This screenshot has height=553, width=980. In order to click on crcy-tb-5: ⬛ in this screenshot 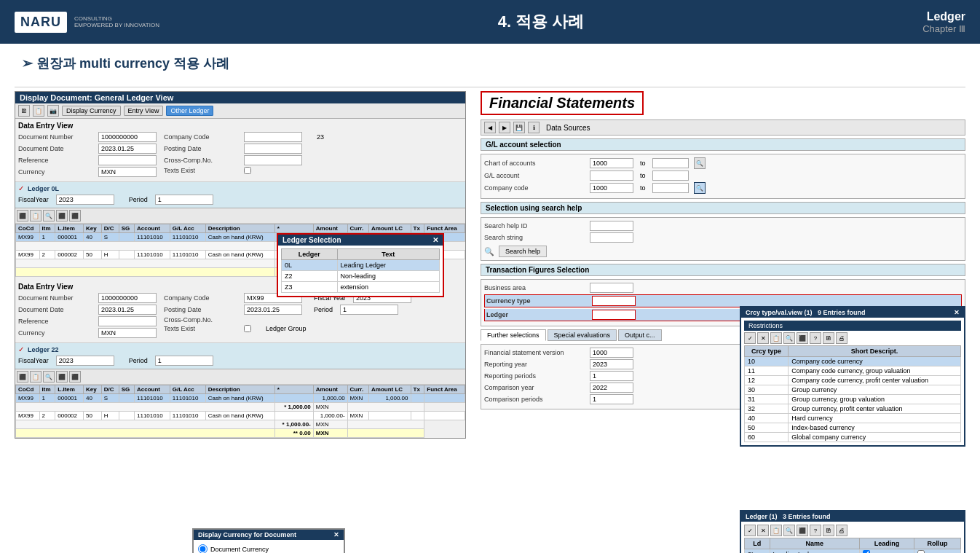, I will do `click(802, 338)`.